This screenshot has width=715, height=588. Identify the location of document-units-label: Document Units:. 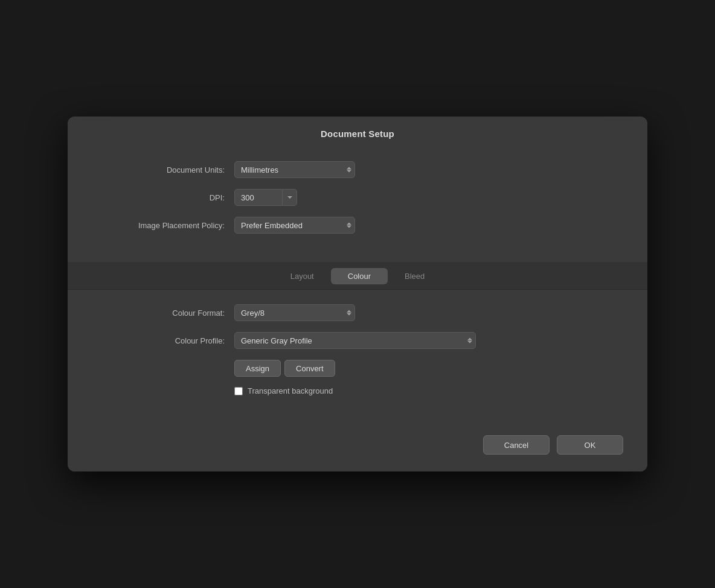
(164, 170).